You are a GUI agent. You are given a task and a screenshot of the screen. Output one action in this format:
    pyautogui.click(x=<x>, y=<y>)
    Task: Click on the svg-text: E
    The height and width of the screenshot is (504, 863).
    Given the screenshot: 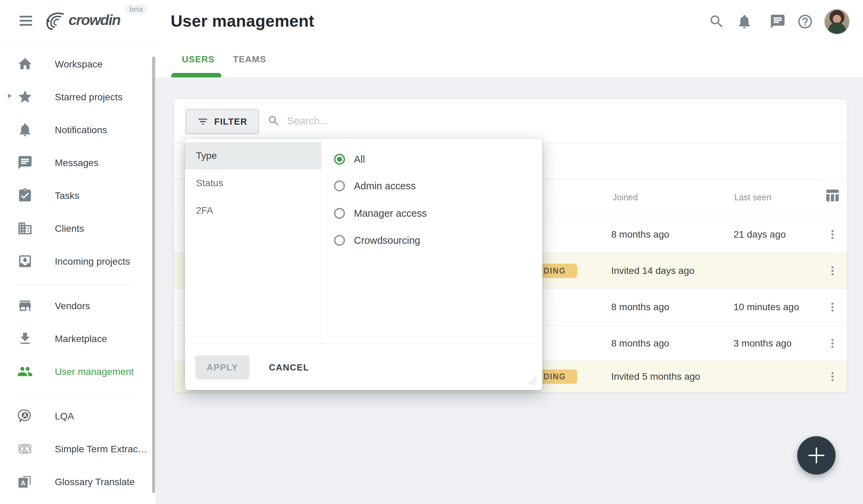 What is the action you would take?
    pyautogui.click(x=25, y=449)
    